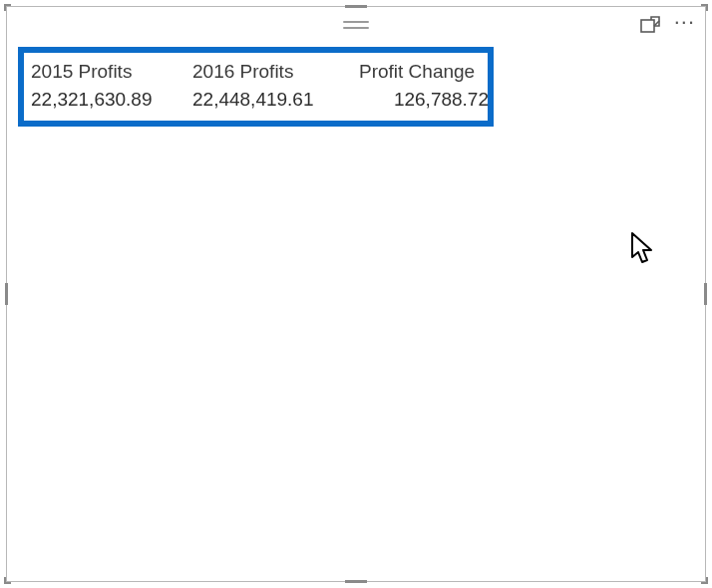 This screenshot has width=712, height=588. I want to click on column-header: 2015 Profits, so click(111, 72).